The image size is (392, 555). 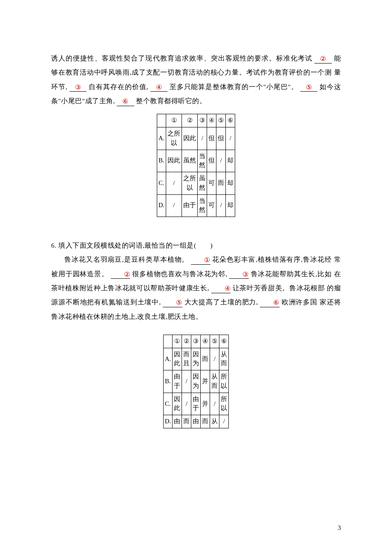 What do you see at coordinates (196, 382) in the screenshot?
I see `table-row: B. 由于 / 因为 并 从而 所以` at bounding box center [196, 382].